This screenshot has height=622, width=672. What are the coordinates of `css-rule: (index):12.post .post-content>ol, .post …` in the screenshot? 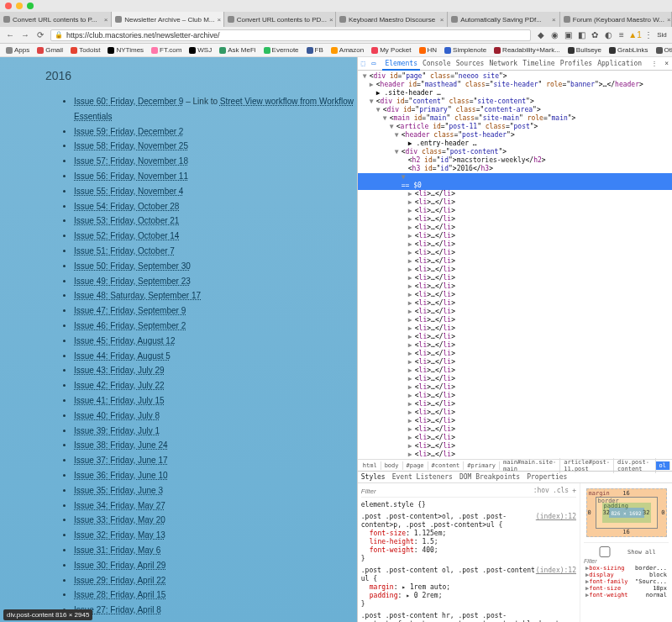 It's located at (469, 538).